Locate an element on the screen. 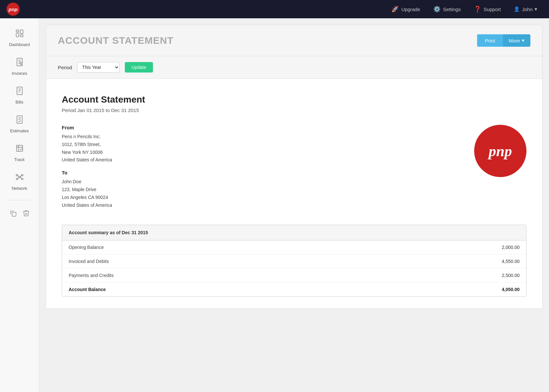 This screenshot has height=392, width=549. summary-heading: Account summary as of Dec 31 2015 is located at coordinates (108, 233).